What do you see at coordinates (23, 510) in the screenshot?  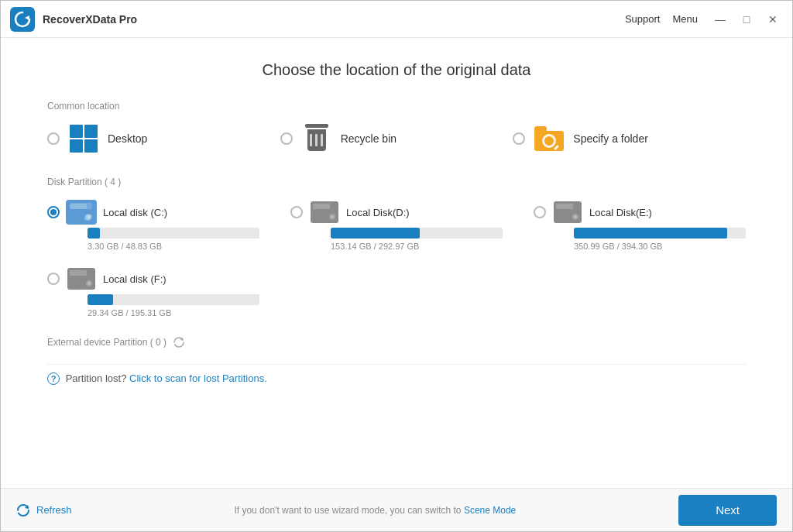 I see `refresh-icon` at bounding box center [23, 510].